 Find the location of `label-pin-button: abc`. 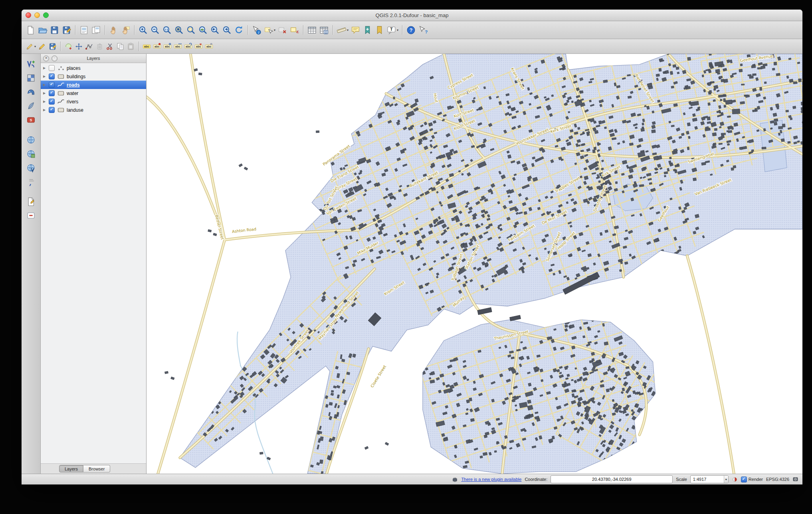

label-pin-button: abc is located at coordinates (157, 46).